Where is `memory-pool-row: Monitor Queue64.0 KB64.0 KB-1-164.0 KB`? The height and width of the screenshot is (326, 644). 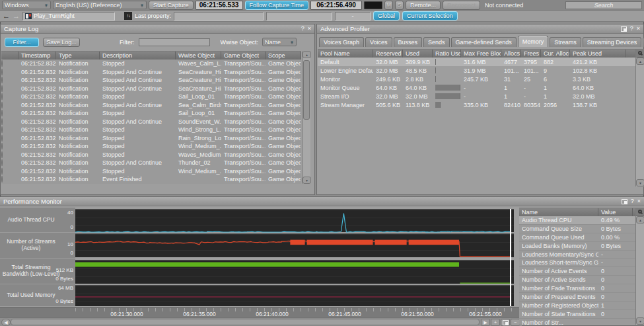
memory-pool-row: Monitor Queue64.0 KB64.0 KB-1-164.0 KB is located at coordinates (477, 87).